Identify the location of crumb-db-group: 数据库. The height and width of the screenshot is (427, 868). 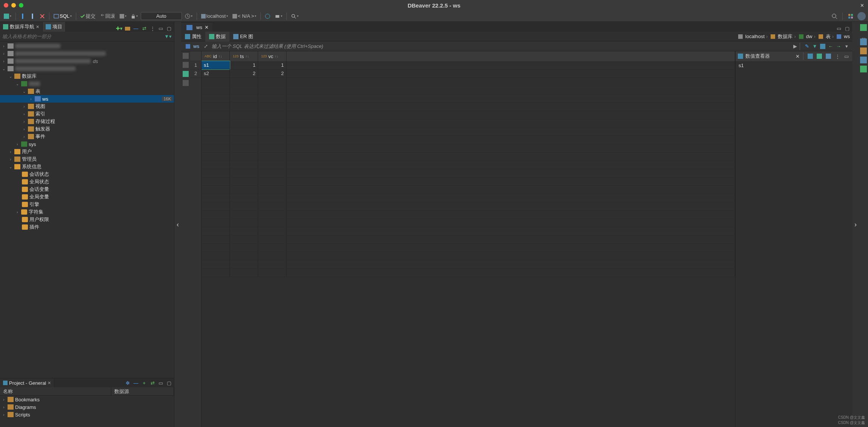
(781, 37).